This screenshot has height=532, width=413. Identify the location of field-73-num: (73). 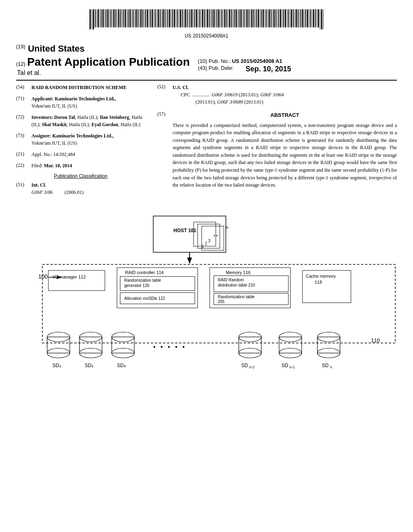
(24, 139).